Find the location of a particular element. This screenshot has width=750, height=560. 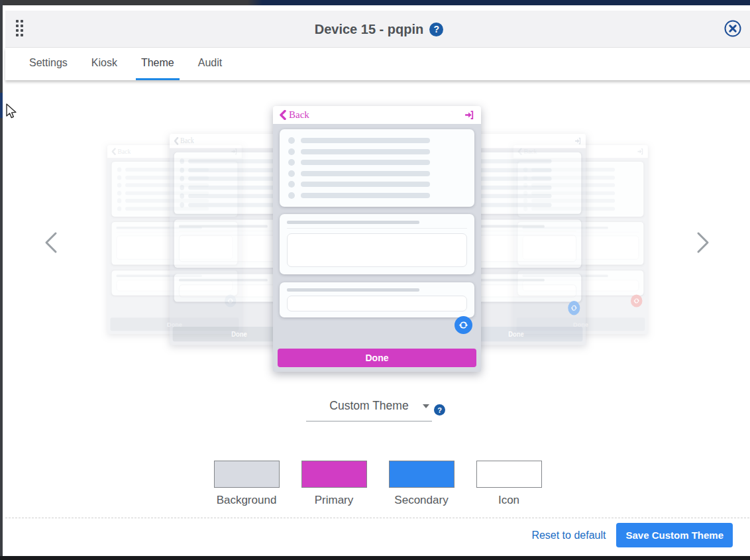

swatch-primary-color is located at coordinates (334, 475).